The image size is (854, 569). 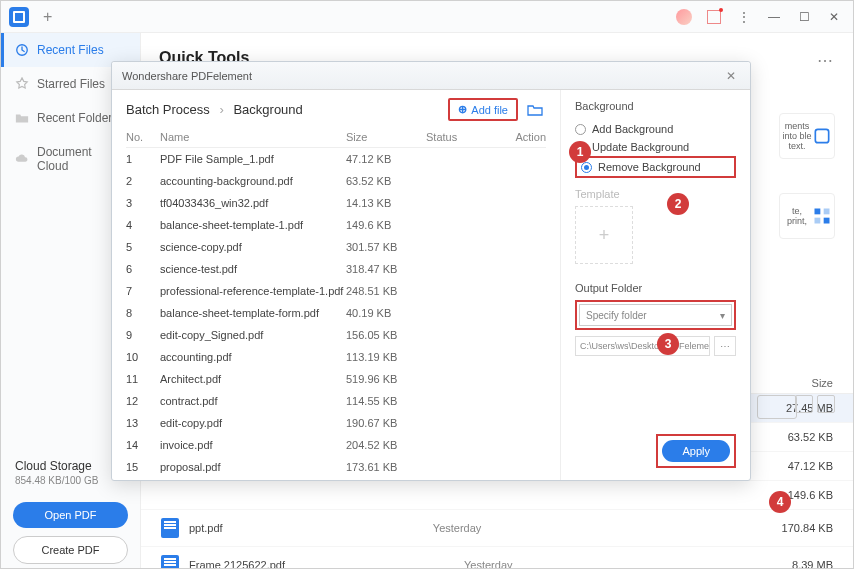 What do you see at coordinates (386, 247) in the screenshot?
I see `cell-size: 301.57 KB` at bounding box center [386, 247].